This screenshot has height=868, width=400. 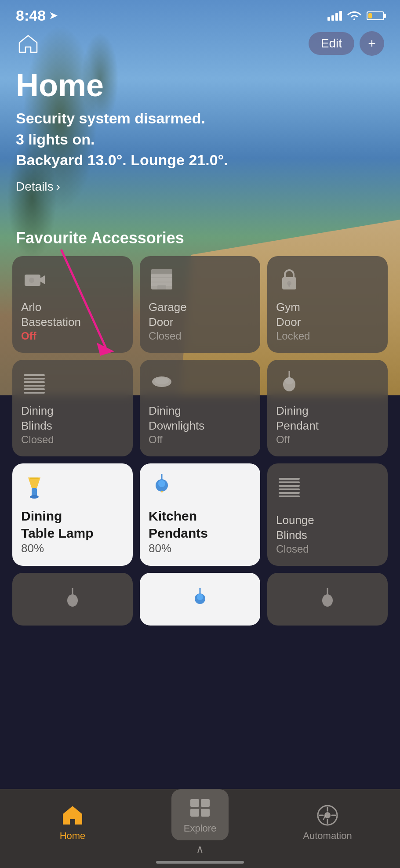 What do you see at coordinates (200, 85) in the screenshot?
I see `home-title: Home` at bounding box center [200, 85].